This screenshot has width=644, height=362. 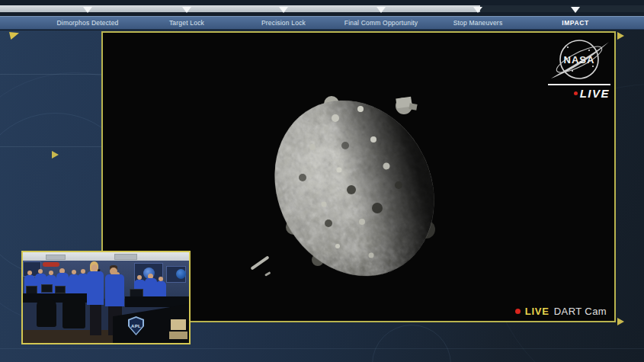 What do you see at coordinates (579, 85) in the screenshot?
I see `nasa-divider-line` at bounding box center [579, 85].